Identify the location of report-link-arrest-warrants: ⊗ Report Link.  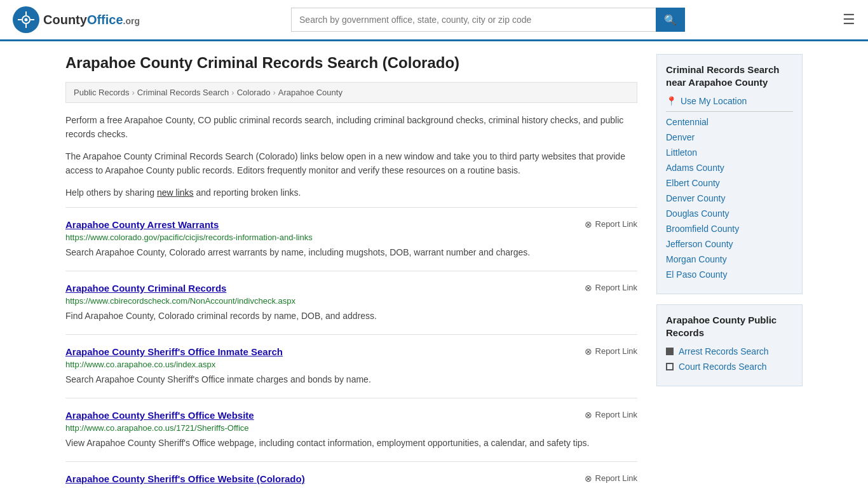
(611, 224).